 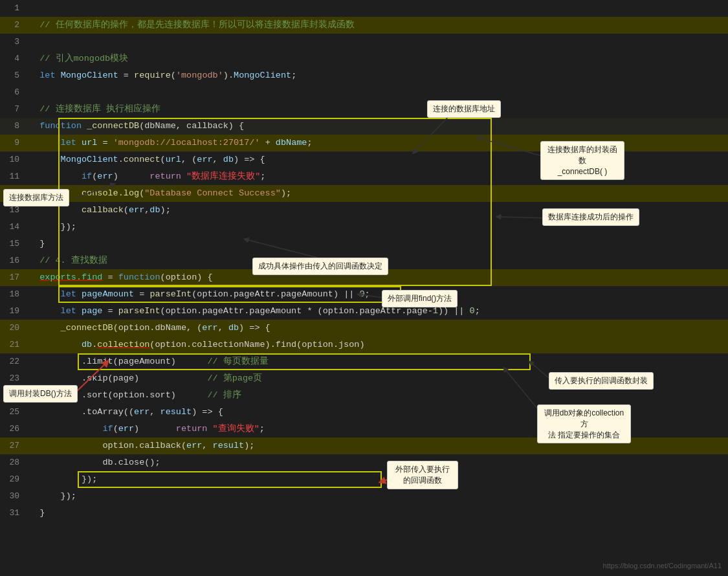 What do you see at coordinates (364, 395) in the screenshot?
I see `code-line-24: 24 .sort(option.sort) // 排序` at bounding box center [364, 395].